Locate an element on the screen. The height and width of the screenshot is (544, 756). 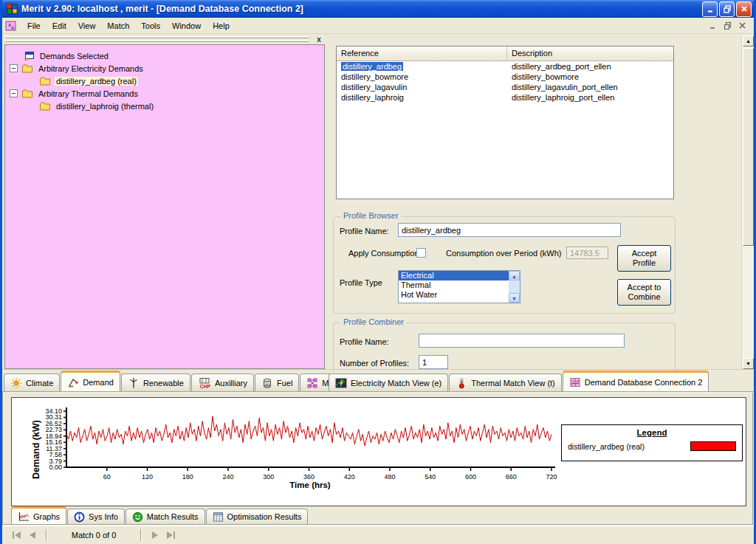
listbox-option-hot-water: Hot Water is located at coordinates (453, 295).